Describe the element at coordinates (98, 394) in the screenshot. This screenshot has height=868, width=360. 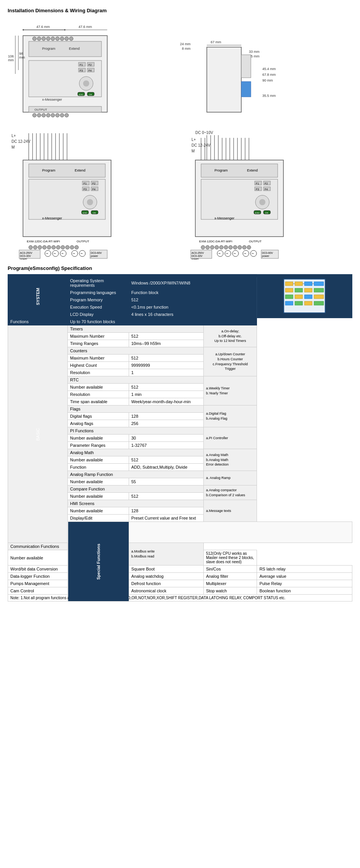
I see `rtc-res-label: Resolution` at that location.